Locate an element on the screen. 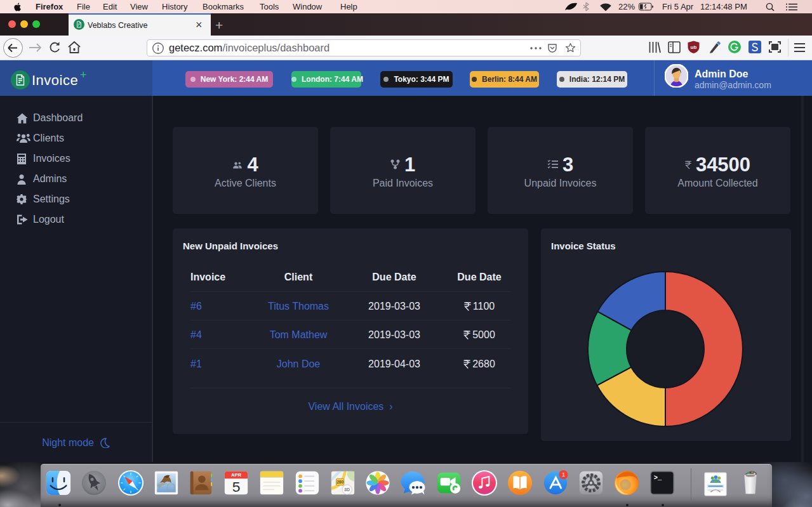 This screenshot has width=812, height=507. svg-text: APR is located at coordinates (236, 475).